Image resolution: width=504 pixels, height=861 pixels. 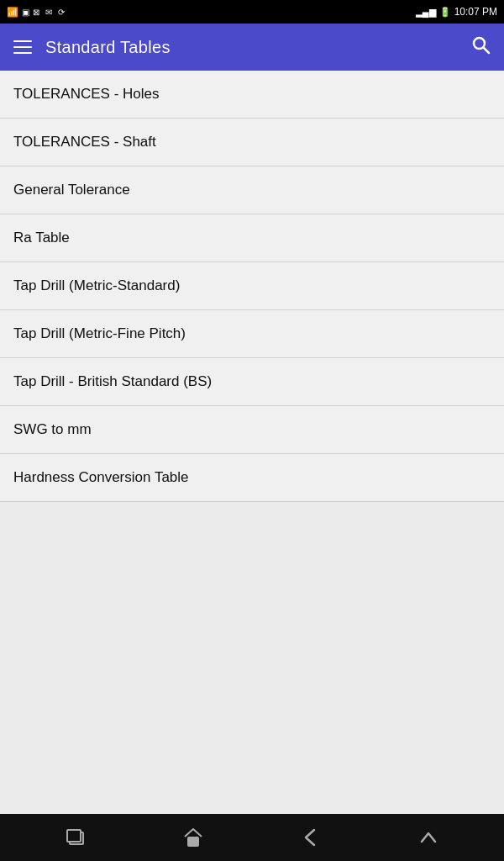 What do you see at coordinates (252, 143) in the screenshot?
I see `list-item: TOLERANCES - Shaft` at bounding box center [252, 143].